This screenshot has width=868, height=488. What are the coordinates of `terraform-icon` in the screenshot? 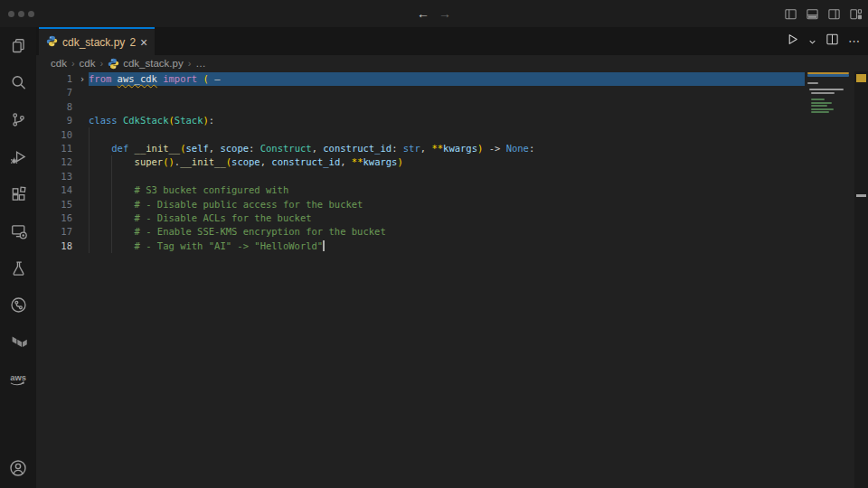 It's located at (18, 342).